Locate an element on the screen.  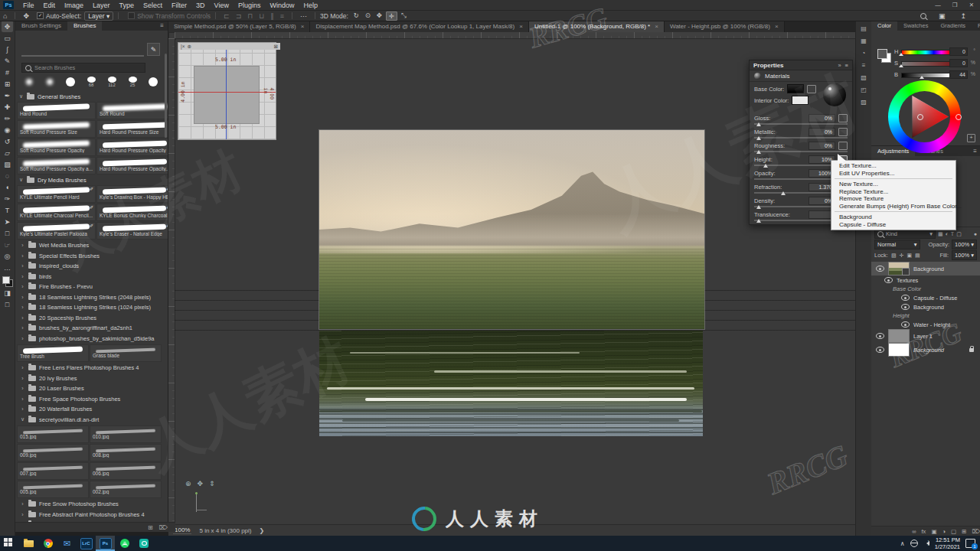
brush-stroke-preview-button: ✎ is located at coordinates (153, 49).